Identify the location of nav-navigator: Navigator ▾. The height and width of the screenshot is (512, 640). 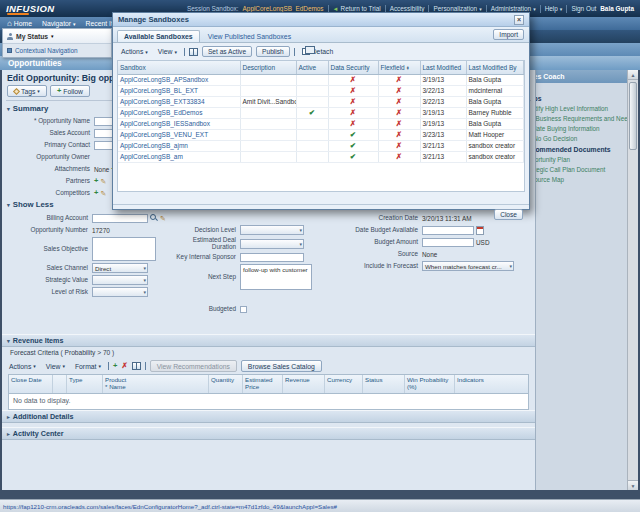
(59, 24).